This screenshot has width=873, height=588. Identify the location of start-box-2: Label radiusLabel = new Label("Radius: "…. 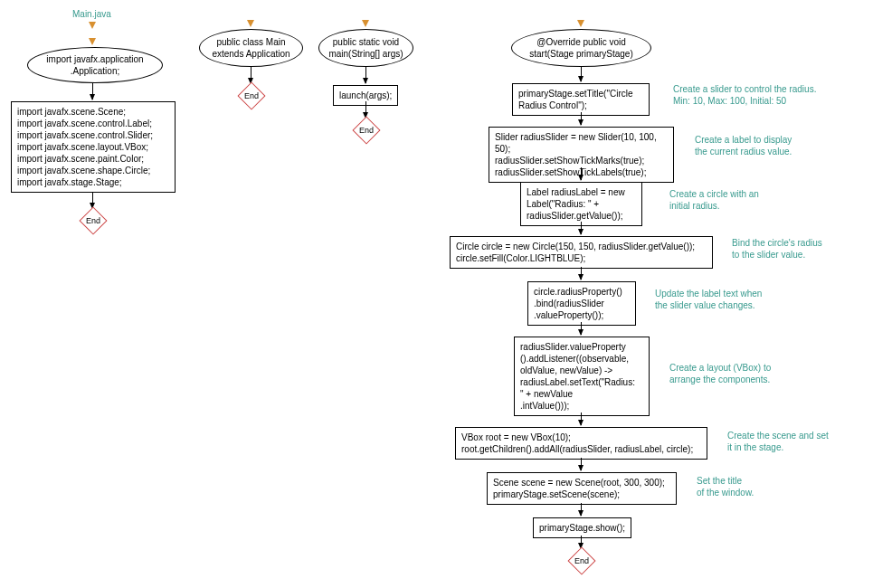
(581, 204).